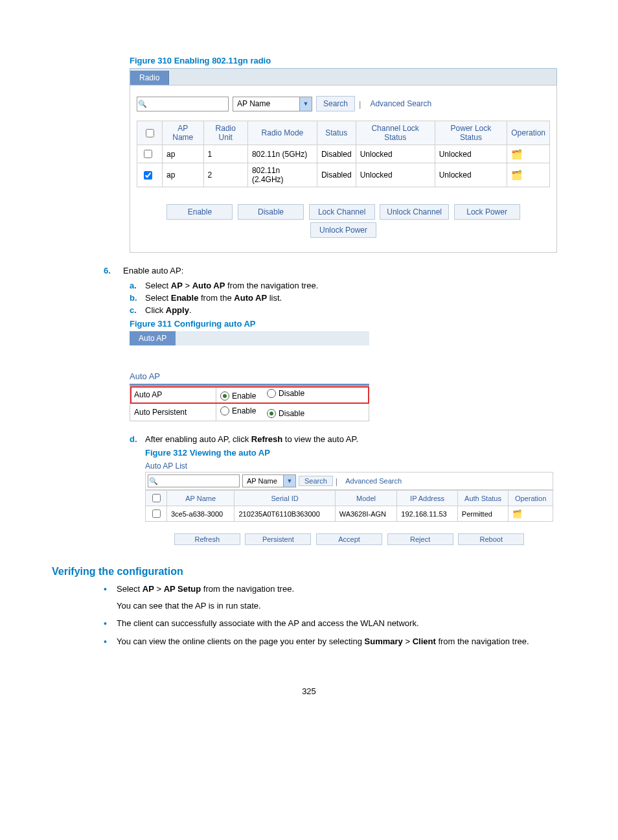 Image resolution: width=618 pixels, height=840 pixels. What do you see at coordinates (271, 212) in the screenshot?
I see `disable-button: Disable` at bounding box center [271, 212].